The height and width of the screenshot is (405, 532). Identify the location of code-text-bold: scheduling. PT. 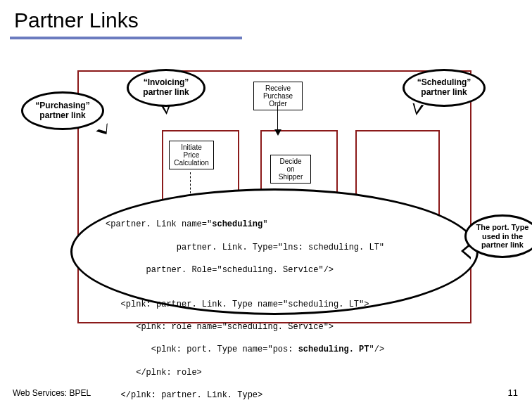
(334, 349).